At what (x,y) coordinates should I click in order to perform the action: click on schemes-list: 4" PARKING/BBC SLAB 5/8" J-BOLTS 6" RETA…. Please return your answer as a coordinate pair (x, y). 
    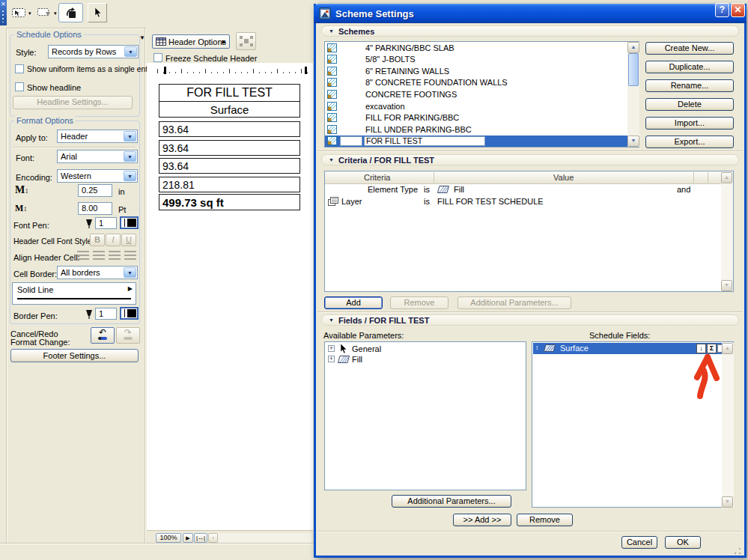
    Looking at the image, I should click on (482, 94).